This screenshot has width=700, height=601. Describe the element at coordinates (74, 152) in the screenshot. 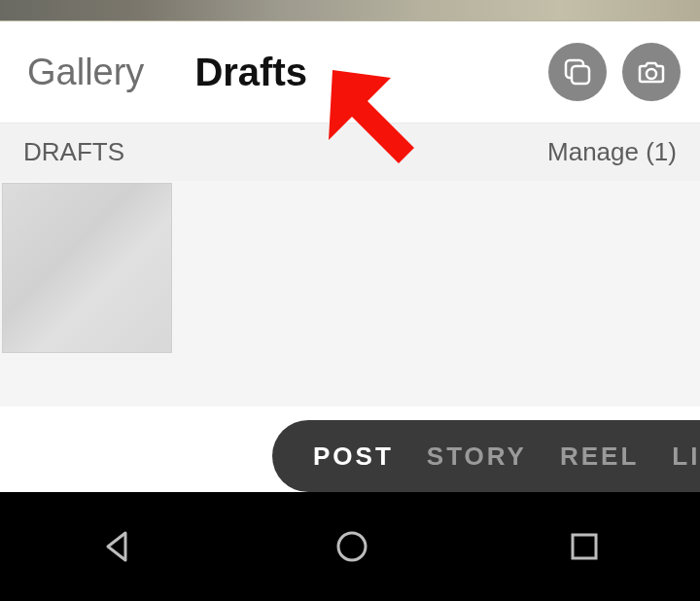

I see `section-title: DRAFTS` at that location.